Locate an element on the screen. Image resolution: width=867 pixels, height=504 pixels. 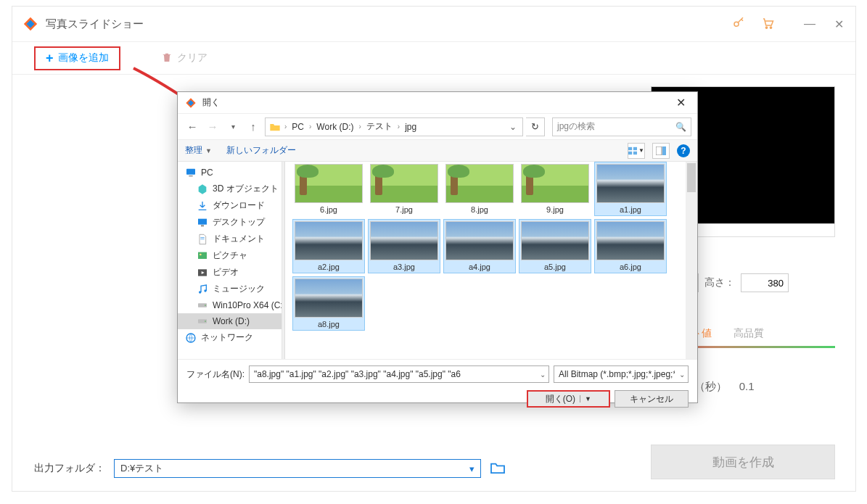
new-folder-button: 新しいフォルダー is located at coordinates (261, 151).